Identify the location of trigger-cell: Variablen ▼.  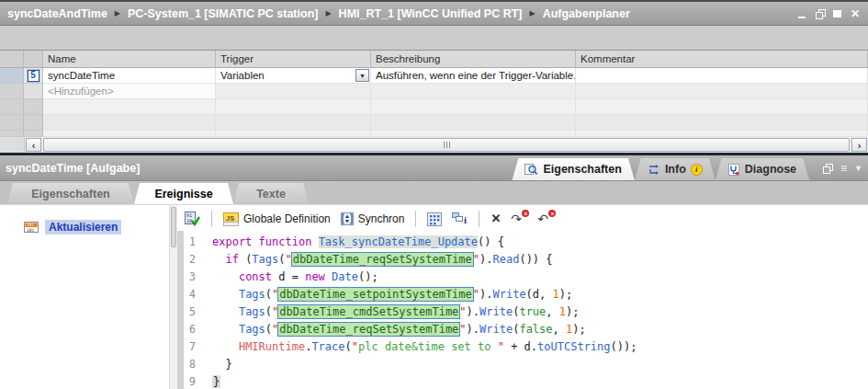
(294, 75).